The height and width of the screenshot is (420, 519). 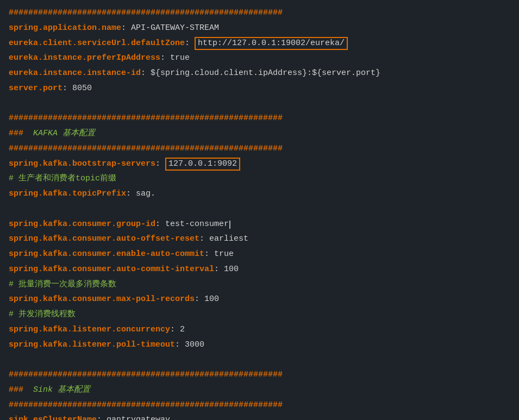 What do you see at coordinates (230, 225) in the screenshot?
I see `text-cursor` at bounding box center [230, 225].